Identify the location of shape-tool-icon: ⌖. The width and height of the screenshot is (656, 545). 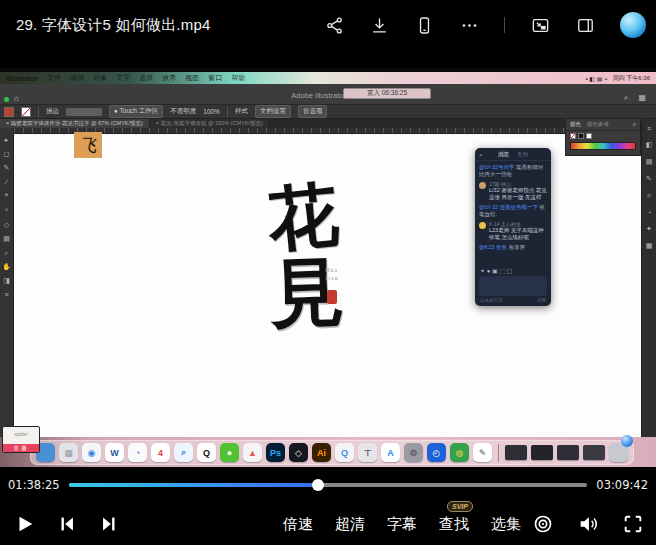
(7, 195).